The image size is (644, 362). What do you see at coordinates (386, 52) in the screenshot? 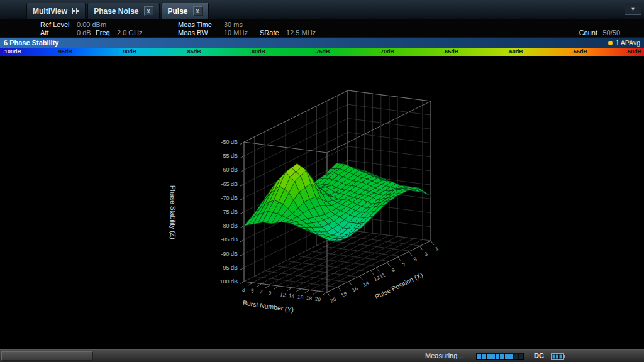
I see `colorbar-label: -70dB` at bounding box center [386, 52].